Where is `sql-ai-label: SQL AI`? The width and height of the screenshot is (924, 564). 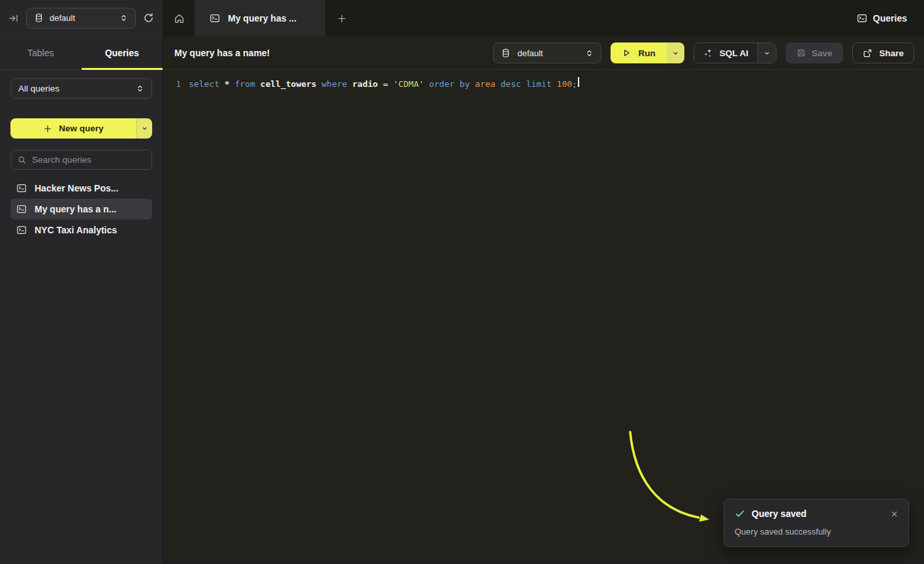 sql-ai-label: SQL AI is located at coordinates (734, 54).